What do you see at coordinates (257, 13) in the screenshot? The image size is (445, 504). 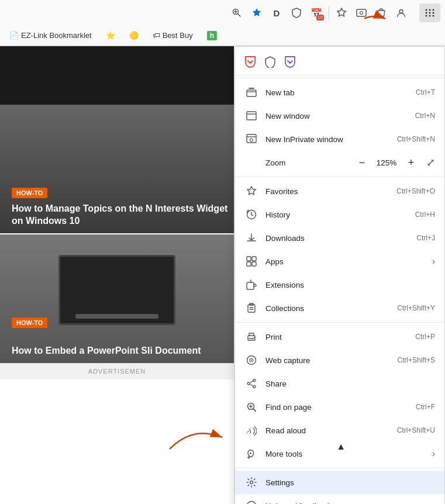 I see `favorites-star-btn` at bounding box center [257, 13].